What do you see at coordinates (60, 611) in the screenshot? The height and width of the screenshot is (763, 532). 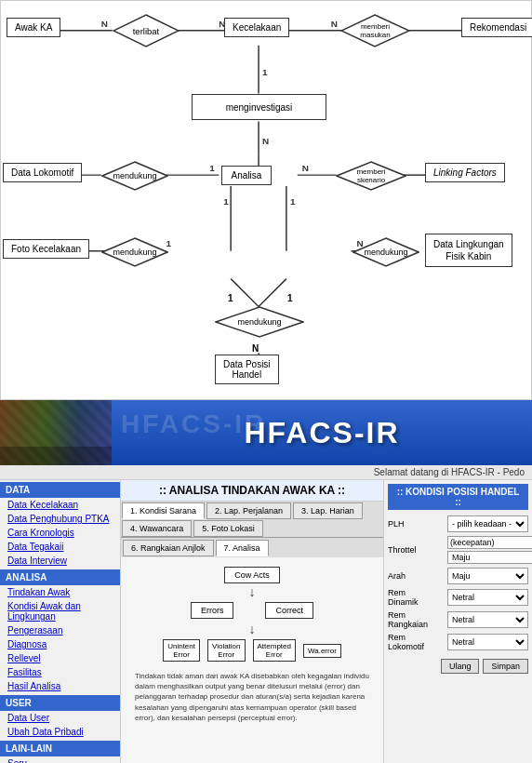 I see `sidebar-item-kondisi-awak: Kondisi Awak dan Lingkungan` at bounding box center [60, 611].